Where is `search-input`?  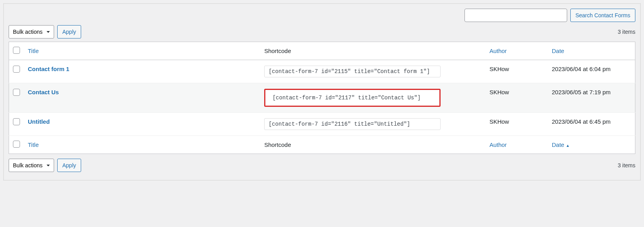
search-input is located at coordinates (516, 15).